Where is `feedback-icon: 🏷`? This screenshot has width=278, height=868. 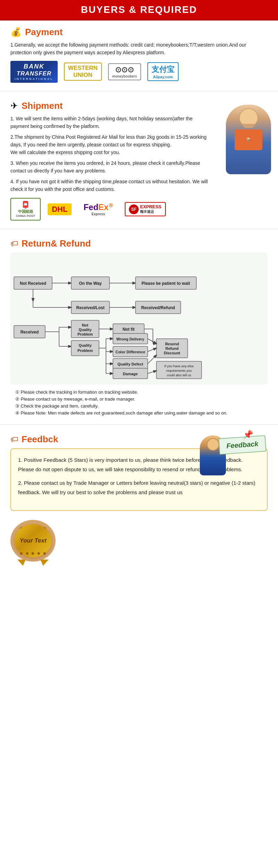
feedback-icon: 🏷 is located at coordinates (14, 440).